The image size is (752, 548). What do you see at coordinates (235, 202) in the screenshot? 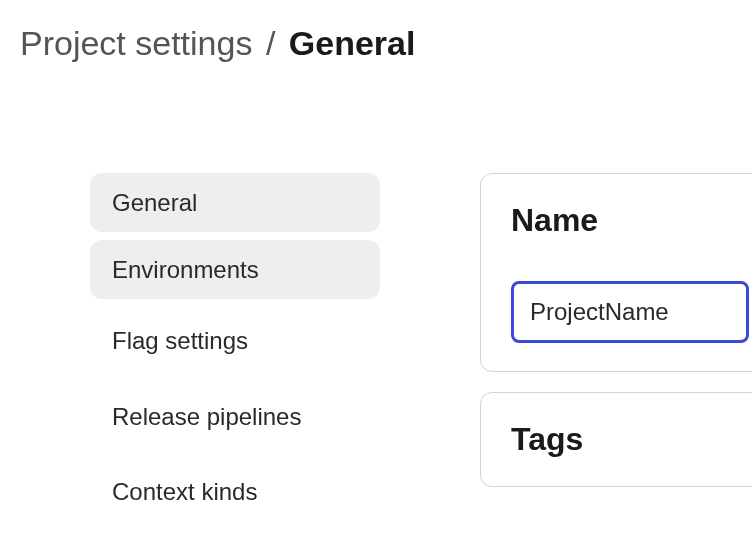
I see `sidebar-item-general: General` at bounding box center [235, 202].